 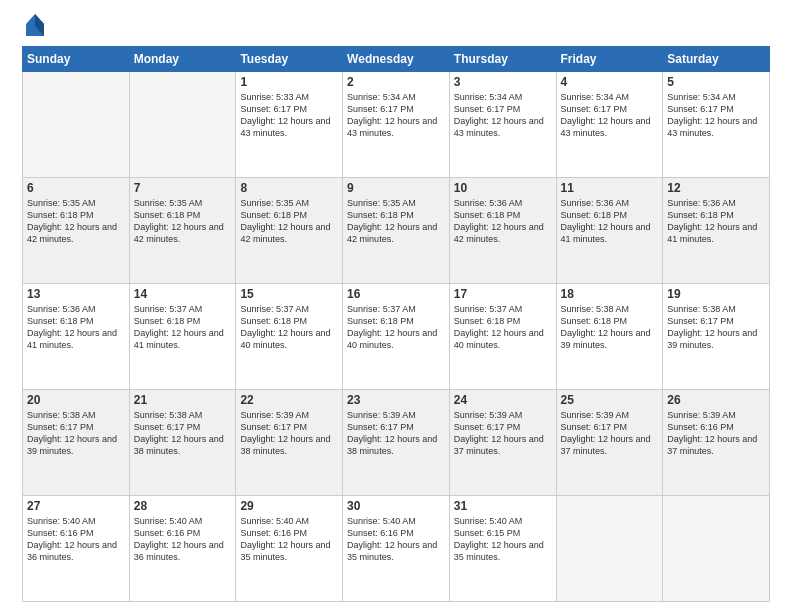 I want to click on day-number: 8, so click(x=289, y=188).